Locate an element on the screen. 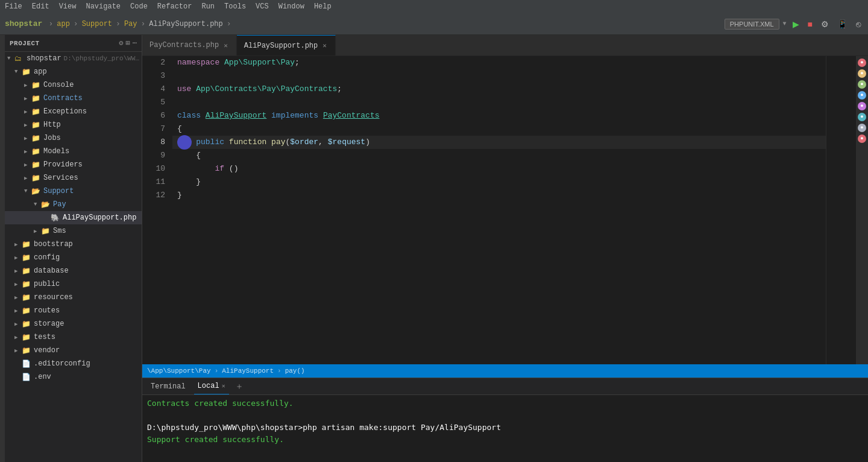 This screenshot has width=868, height=462. tree-label-pay: Pay is located at coordinates (60, 204).